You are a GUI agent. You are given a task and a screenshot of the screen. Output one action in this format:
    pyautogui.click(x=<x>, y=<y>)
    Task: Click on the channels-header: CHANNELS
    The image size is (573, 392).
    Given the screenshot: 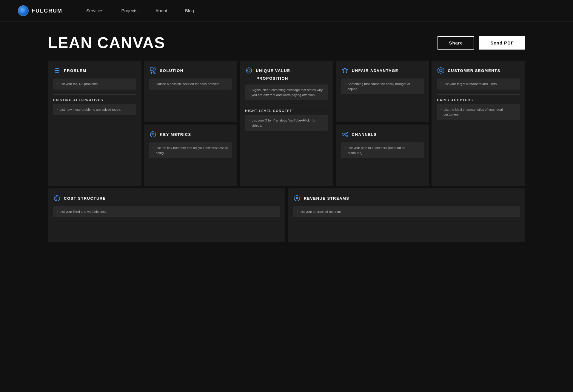 What is the action you would take?
    pyautogui.click(x=383, y=134)
    